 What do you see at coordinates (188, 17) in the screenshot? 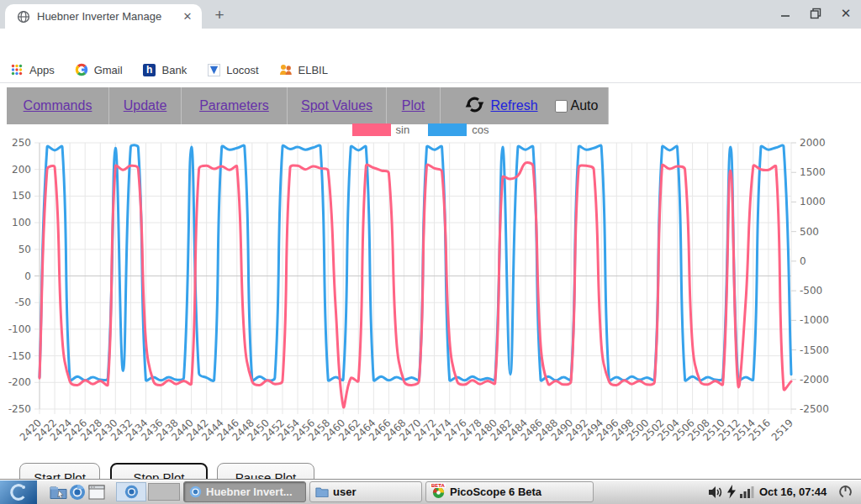
I see `tab-close-icon: ✕` at bounding box center [188, 17].